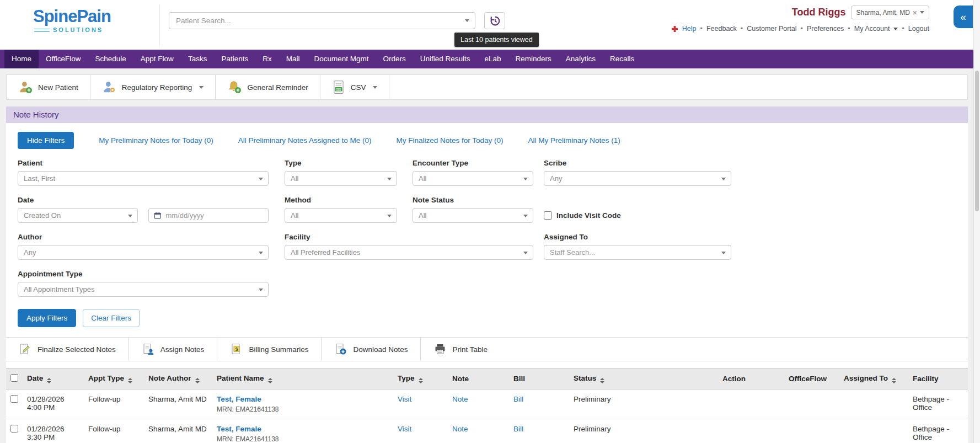 Image resolution: width=980 pixels, height=443 pixels. Describe the element at coordinates (938, 431) in the screenshot. I see `cell-facility: Bethpage - Office` at that location.